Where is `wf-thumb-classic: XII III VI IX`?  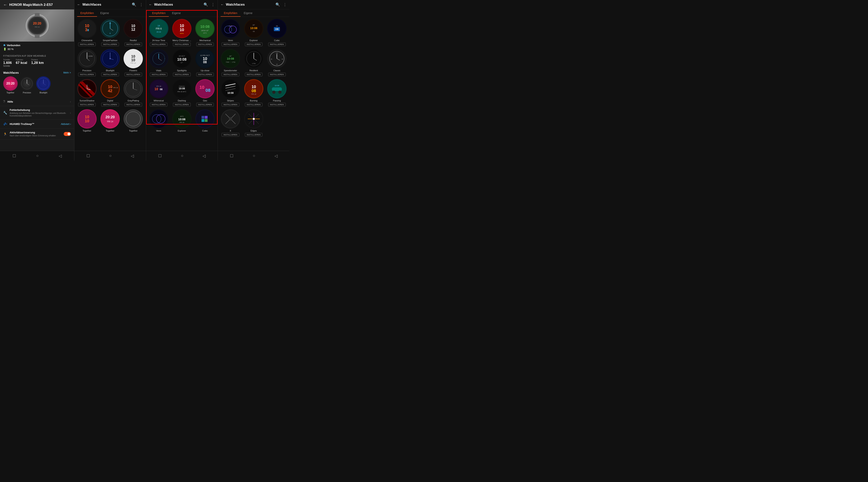 wf-thumb-classic: XII III VI IX is located at coordinates (277, 59).